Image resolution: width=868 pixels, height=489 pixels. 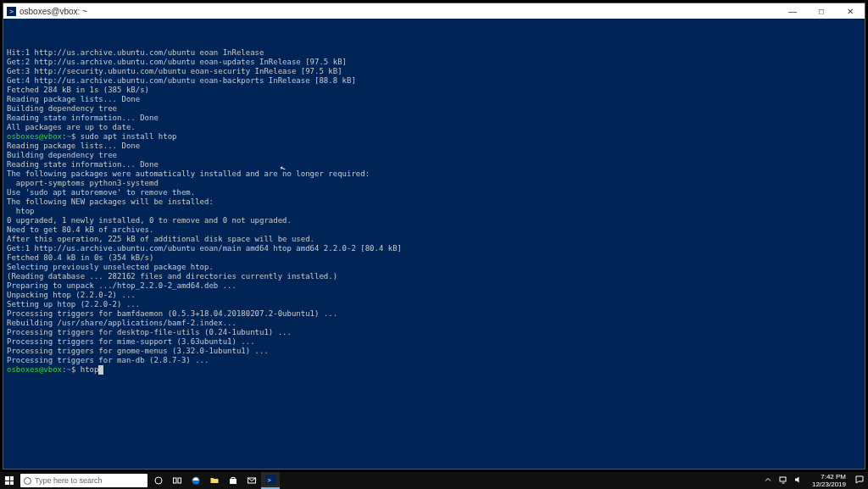 What do you see at coordinates (434, 239) in the screenshot?
I see `terminal-line: After this operation, 225 kB of addition…` at bounding box center [434, 239].